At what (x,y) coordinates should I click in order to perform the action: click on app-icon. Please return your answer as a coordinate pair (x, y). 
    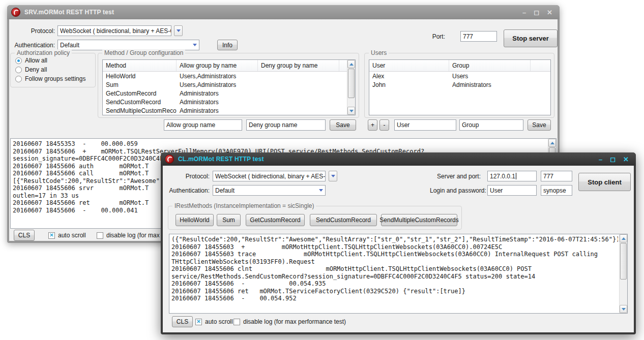
    Looking at the image, I should click on (169, 159).